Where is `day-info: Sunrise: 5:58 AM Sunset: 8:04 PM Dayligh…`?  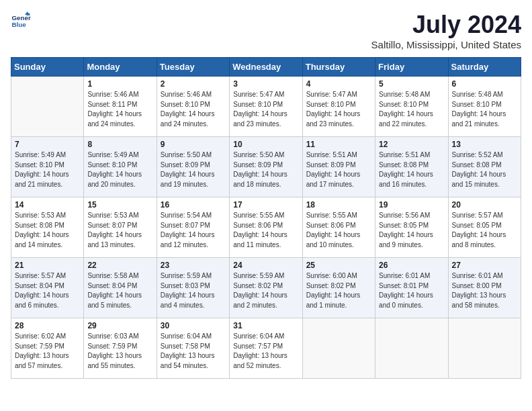
day-info: Sunrise: 5:58 AM Sunset: 8:04 PM Dayligh… is located at coordinates (120, 291).